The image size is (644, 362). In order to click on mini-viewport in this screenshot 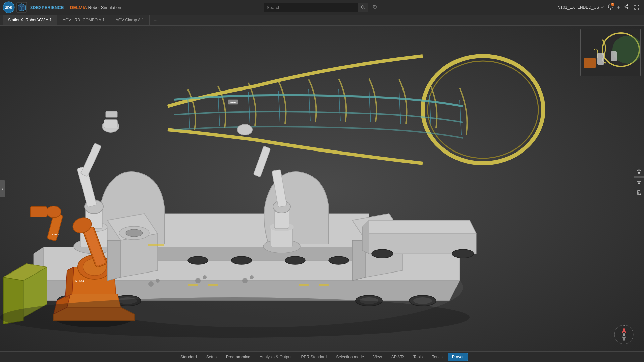, I will do `click(610, 53)`.